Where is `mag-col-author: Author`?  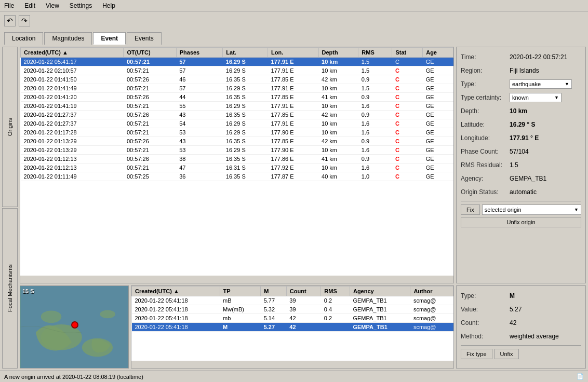
mag-col-author: Author is located at coordinates (432, 292).